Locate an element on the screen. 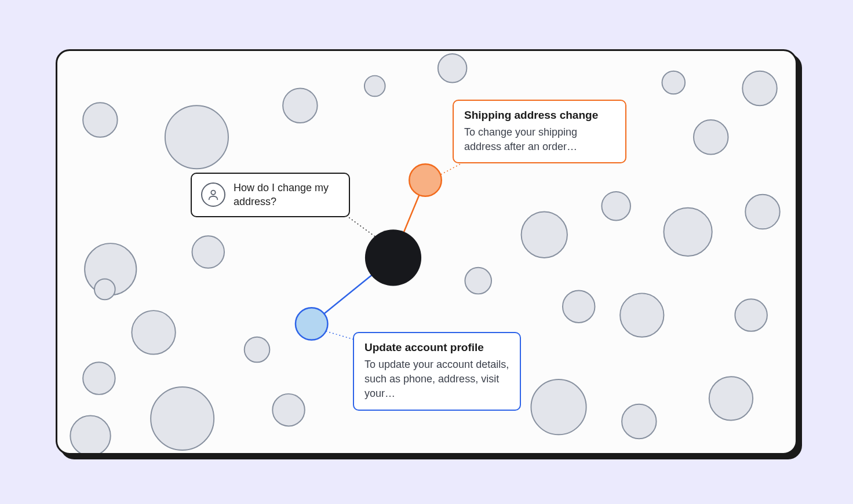 The height and width of the screenshot is (504, 853). user-icon is located at coordinates (213, 195).